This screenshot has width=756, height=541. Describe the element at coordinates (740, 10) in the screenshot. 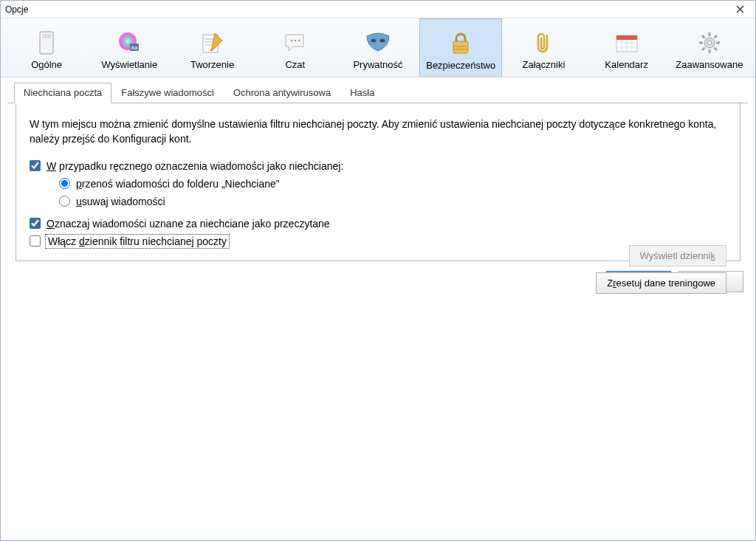

I see `close-button` at that location.